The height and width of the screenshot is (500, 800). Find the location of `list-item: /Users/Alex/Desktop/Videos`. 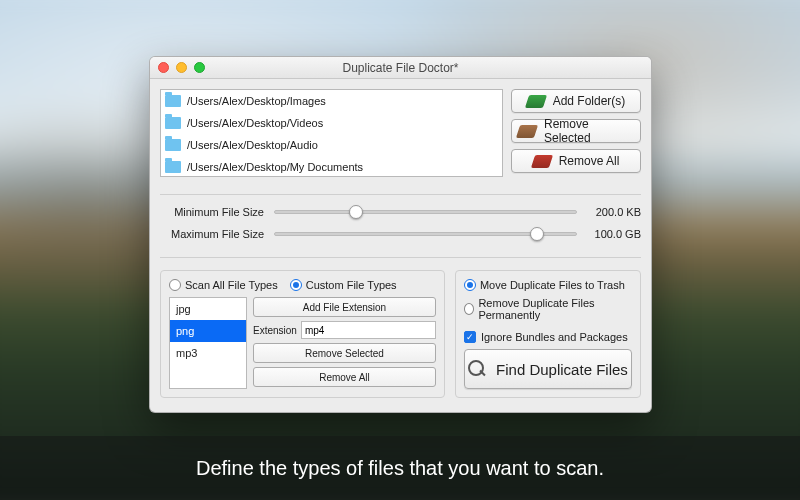

list-item: /Users/Alex/Desktop/Videos is located at coordinates (332, 123).